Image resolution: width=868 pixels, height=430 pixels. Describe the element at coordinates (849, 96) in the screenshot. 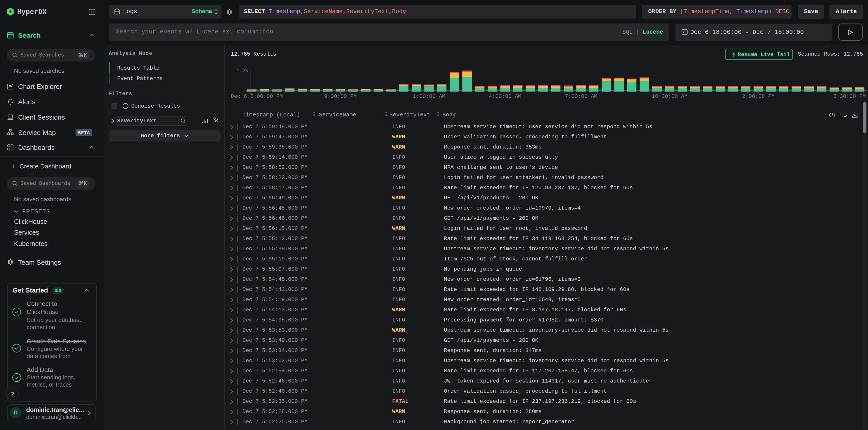

I see `svg-text: 5:30:00 PM` at that location.